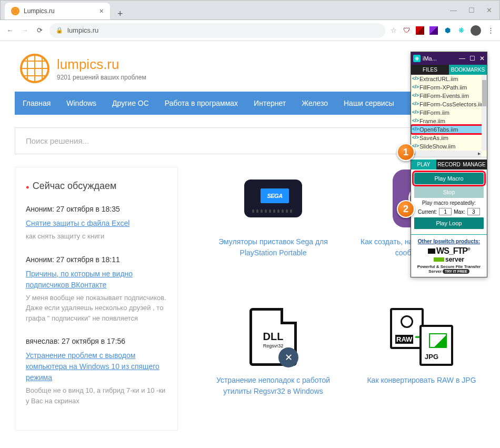 The width and height of the screenshot is (500, 448). Describe the element at coordinates (427, 212) in the screenshot. I see `current-label: Current:` at that location.